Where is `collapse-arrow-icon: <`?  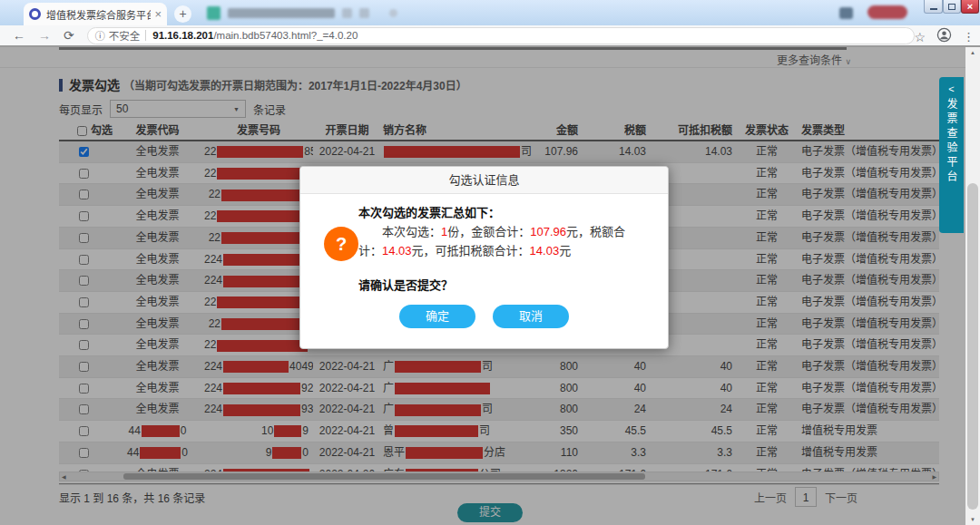
collapse-arrow-icon: < is located at coordinates (951, 89).